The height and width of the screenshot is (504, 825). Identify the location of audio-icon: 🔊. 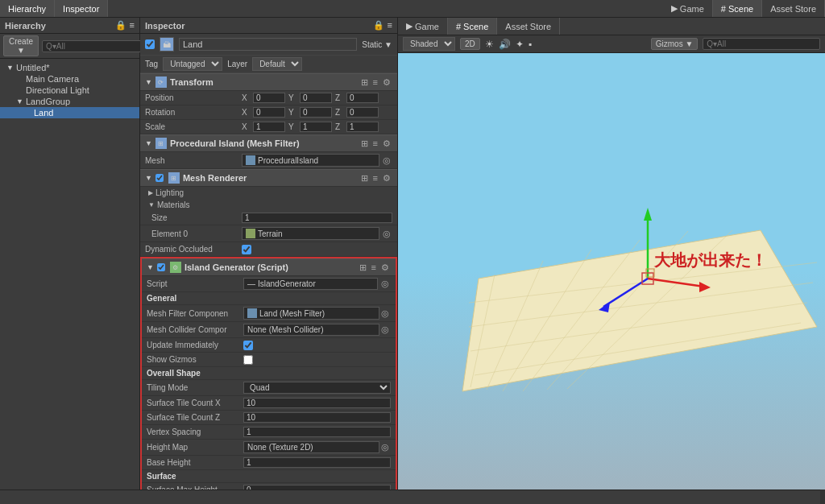
(504, 44).